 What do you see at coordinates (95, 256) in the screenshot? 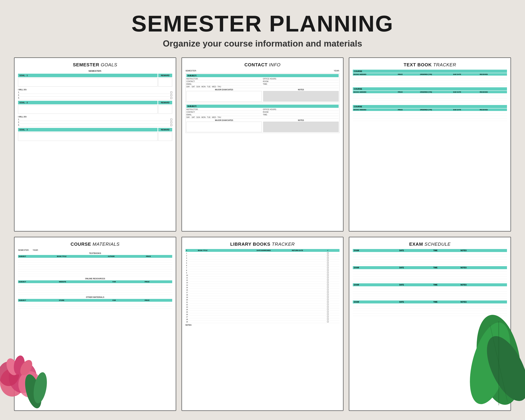
I see `textbooks-header: SUBJECTBOOK TITLEAUTHORPRICE` at bounding box center [95, 256].